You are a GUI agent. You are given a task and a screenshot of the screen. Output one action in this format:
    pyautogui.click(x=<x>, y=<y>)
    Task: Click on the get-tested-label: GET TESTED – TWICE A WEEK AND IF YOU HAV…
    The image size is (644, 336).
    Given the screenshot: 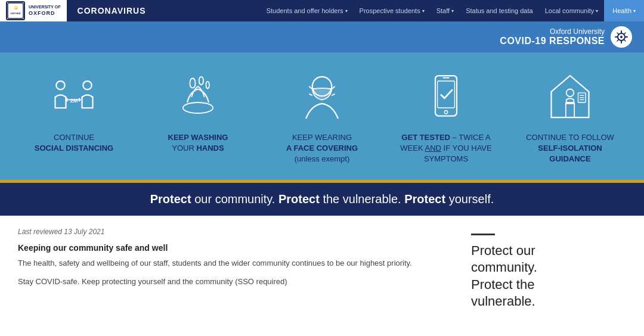 What is the action you would take?
    pyautogui.click(x=446, y=149)
    